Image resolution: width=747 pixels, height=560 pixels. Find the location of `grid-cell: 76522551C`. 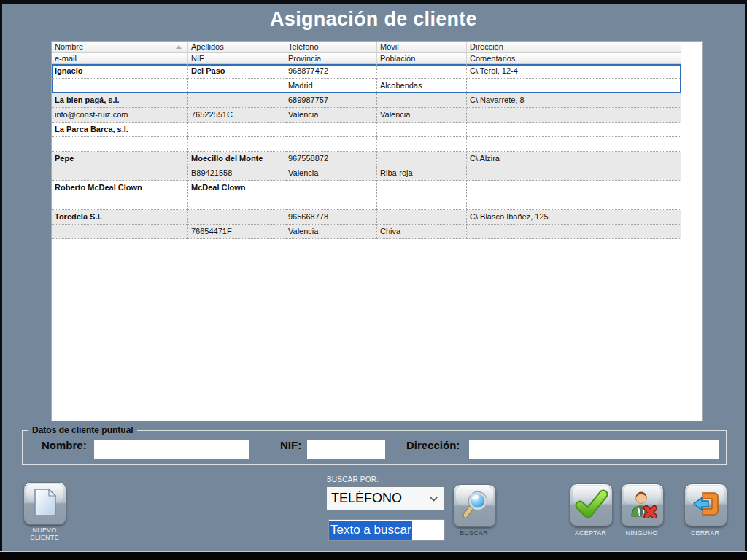

grid-cell: 76522551C is located at coordinates (236, 115).